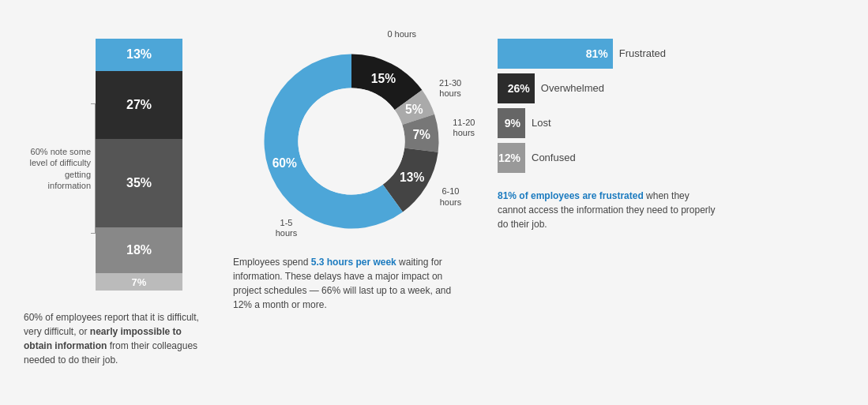 This screenshot has width=868, height=405. What do you see at coordinates (608, 108) in the screenshot?
I see `hbar-container: 81%Frustrated26%Overwhelmed9%Lost12%Conf…` at bounding box center [608, 108].